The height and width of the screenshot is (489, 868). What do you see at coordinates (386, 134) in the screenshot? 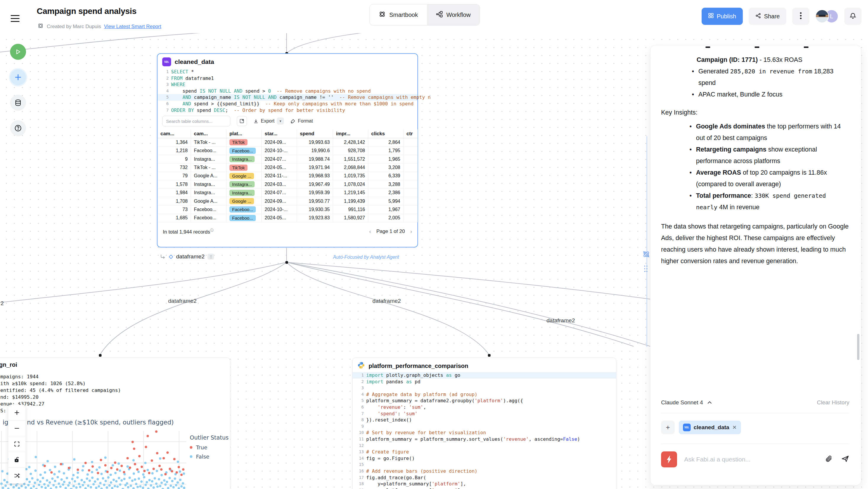
I see `column-header: clicks` at bounding box center [386, 134].